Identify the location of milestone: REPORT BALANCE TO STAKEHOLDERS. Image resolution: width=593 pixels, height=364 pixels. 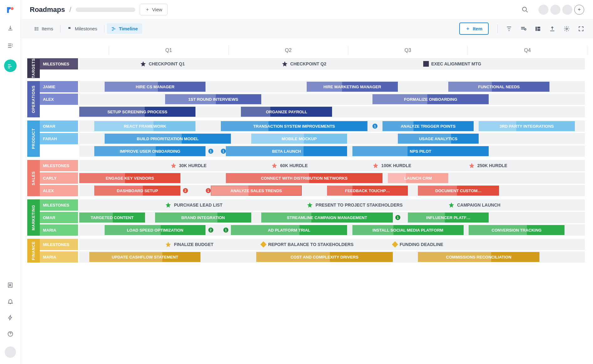
(308, 244).